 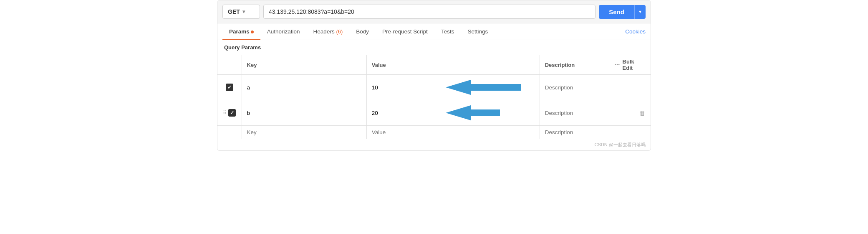 I want to click on key-cell-empty, so click(x=304, y=132).